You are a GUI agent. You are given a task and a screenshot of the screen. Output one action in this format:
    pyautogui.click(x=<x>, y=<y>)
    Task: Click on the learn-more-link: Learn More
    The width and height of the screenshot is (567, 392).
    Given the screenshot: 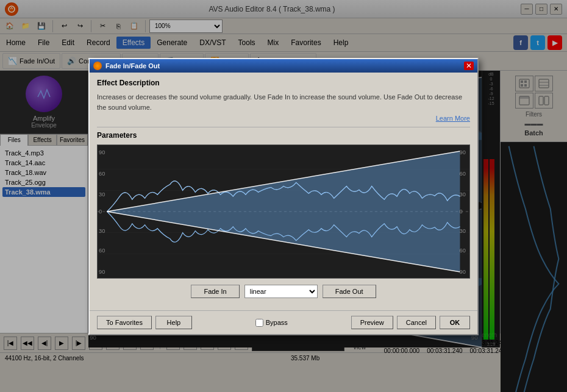 What is the action you would take?
    pyautogui.click(x=284, y=118)
    